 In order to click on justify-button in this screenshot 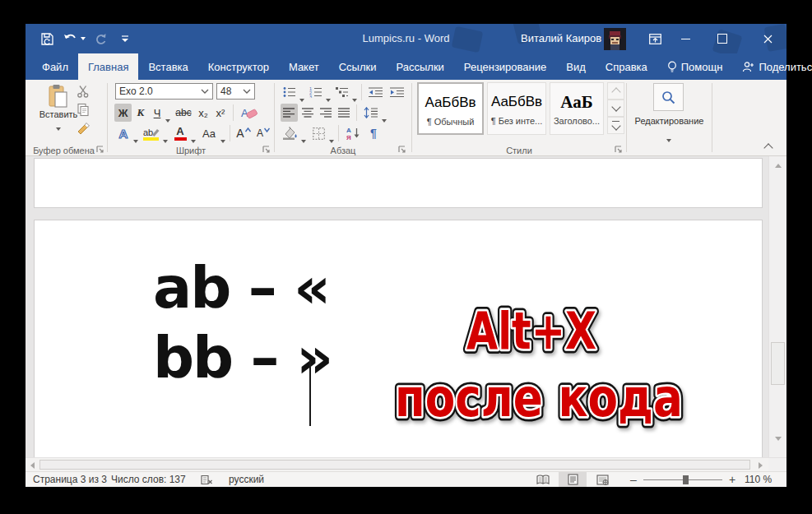, I will do `click(344, 113)`.